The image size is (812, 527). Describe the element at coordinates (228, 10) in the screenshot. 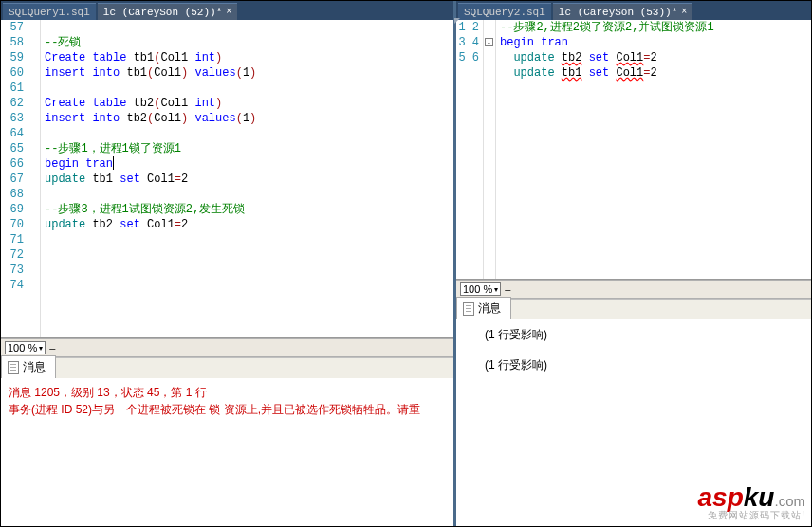

I see `left-tab-strip: SQLQuery1.sql lc (CareySon (52))* ×` at that location.